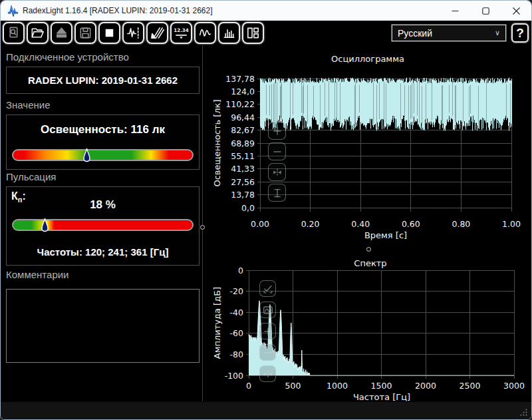 The height and width of the screenshot is (420, 532). Describe the element at coordinates (268, 289) in the screenshot. I see `autoscale-check-icon` at that location.